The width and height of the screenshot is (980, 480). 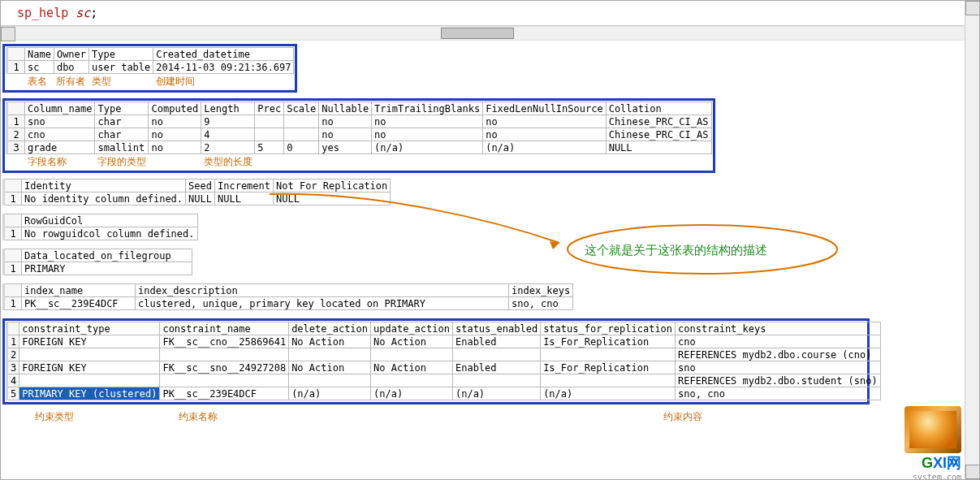 What do you see at coordinates (13, 355) in the screenshot?
I see `row-number: 2` at bounding box center [13, 355].